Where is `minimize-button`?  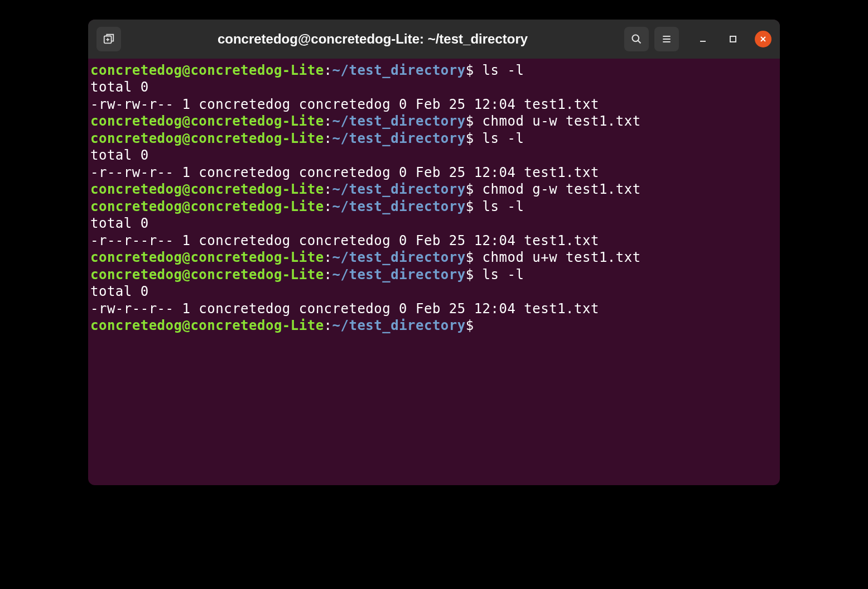
minimize-button is located at coordinates (703, 39).